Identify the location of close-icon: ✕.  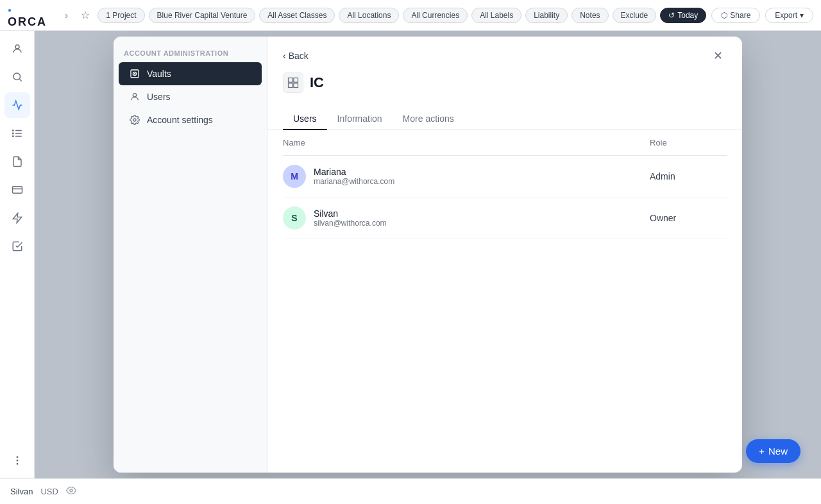
(718, 56).